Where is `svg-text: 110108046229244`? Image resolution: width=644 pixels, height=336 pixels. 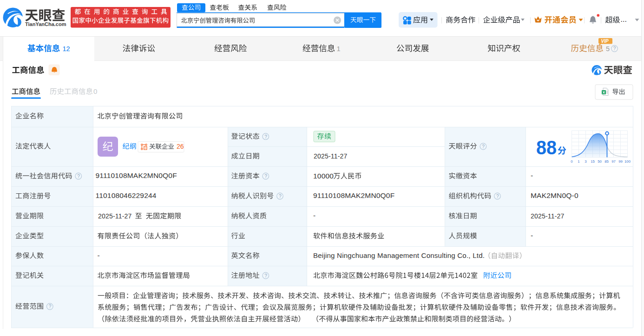 svg-text: 110108046229244 is located at coordinates (126, 195).